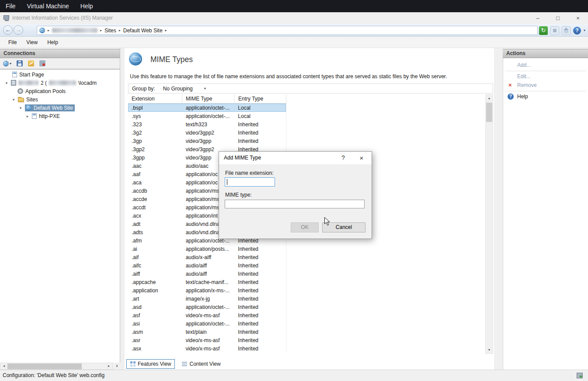 This screenshot has height=381, width=588. I want to click on delete-connection-icon, so click(42, 63).